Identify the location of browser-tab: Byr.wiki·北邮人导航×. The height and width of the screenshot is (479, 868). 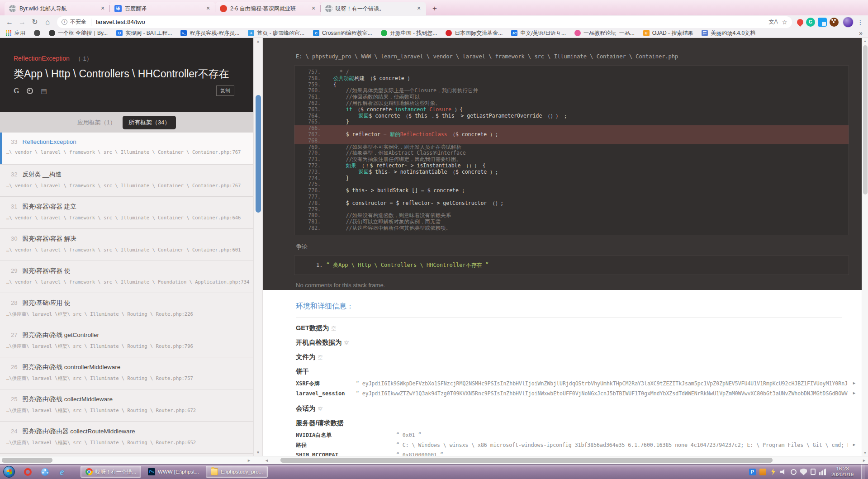
(57, 9).